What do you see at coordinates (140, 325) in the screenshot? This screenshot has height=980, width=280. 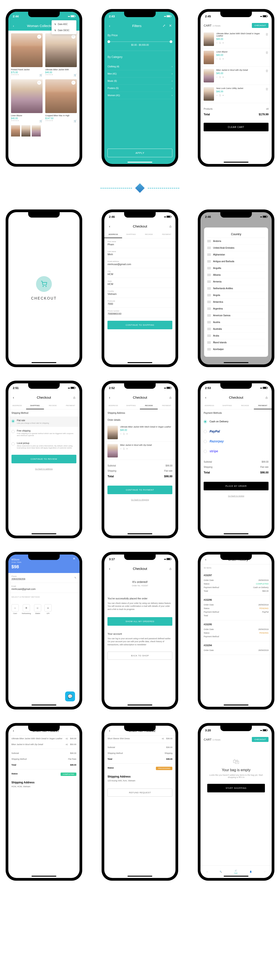 I see `continue-button: CONTINUE TO SHIPPING` at bounding box center [140, 325].